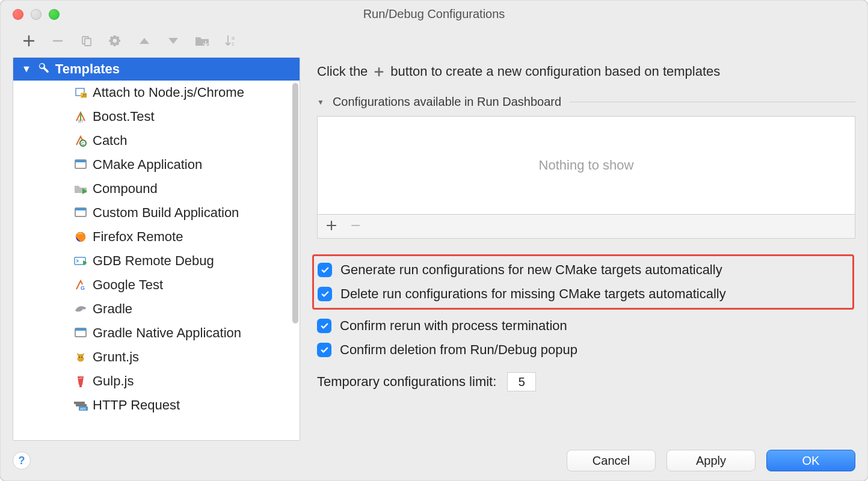 The width and height of the screenshot is (868, 481). What do you see at coordinates (81, 357) in the screenshot?
I see `grunt-icon` at bounding box center [81, 357].